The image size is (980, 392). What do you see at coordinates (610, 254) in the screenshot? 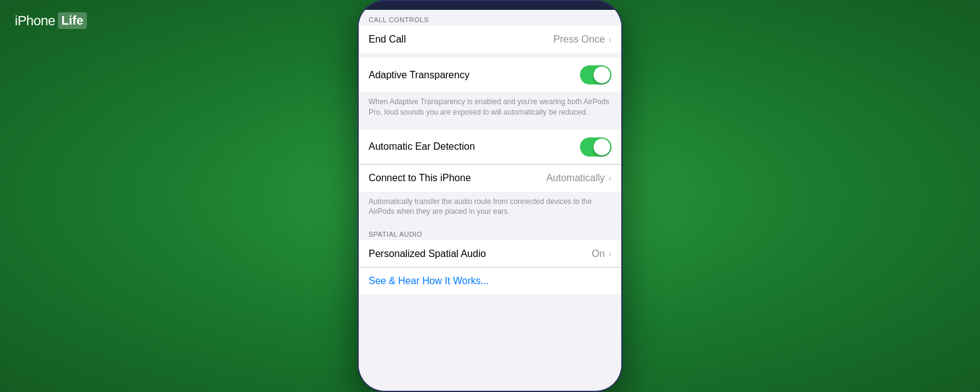
I see `personalized-spatial-audio-chevron-icon: ›` at bounding box center [610, 254].